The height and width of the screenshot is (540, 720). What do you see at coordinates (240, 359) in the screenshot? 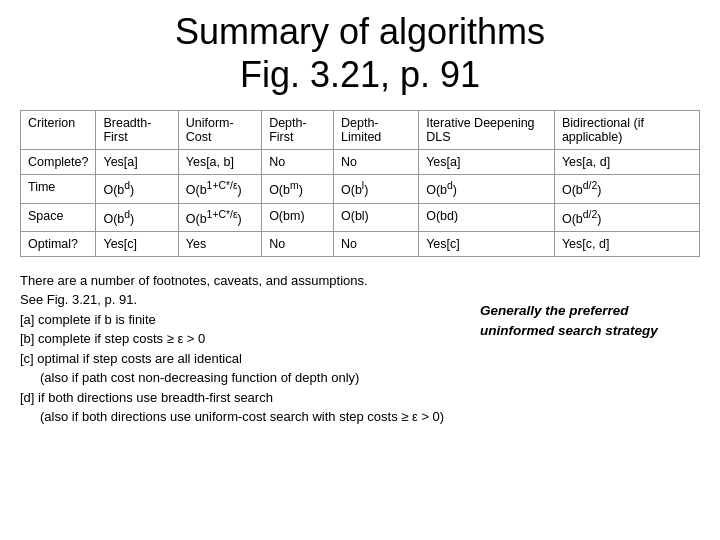
I see `footnote-c: [c] optimal if step costs are all identi…` at bounding box center [240, 359].